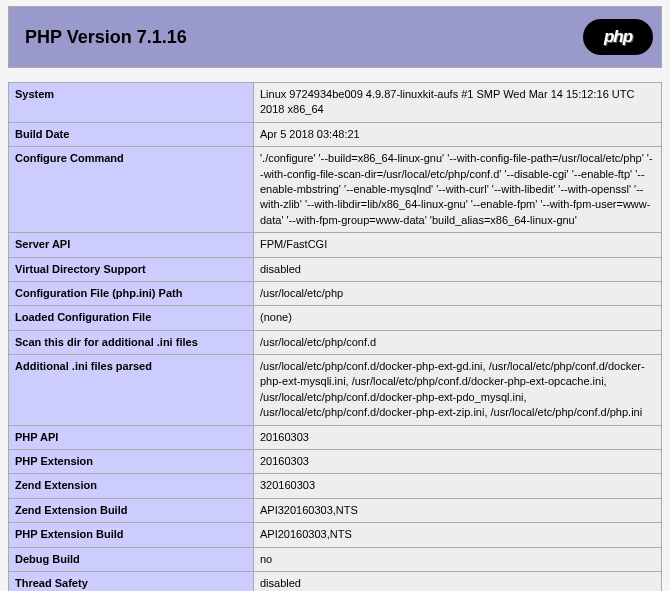 The image size is (670, 591). What do you see at coordinates (336, 559) in the screenshot?
I see `info-row: Debug Buildno` at bounding box center [336, 559].